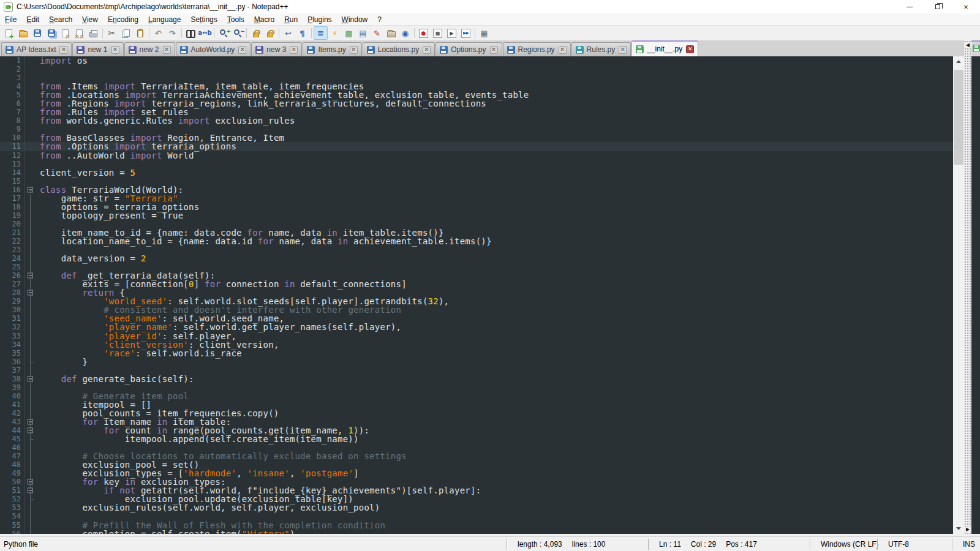 This screenshot has height=551, width=980. I want to click on tab-rules-py: Rules.py✕, so click(601, 49).